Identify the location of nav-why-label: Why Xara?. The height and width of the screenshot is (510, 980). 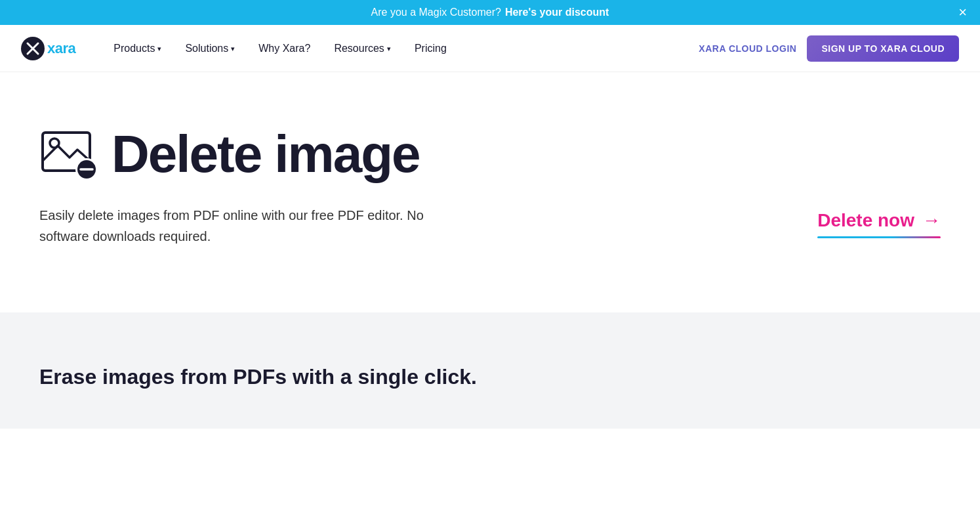
(285, 49).